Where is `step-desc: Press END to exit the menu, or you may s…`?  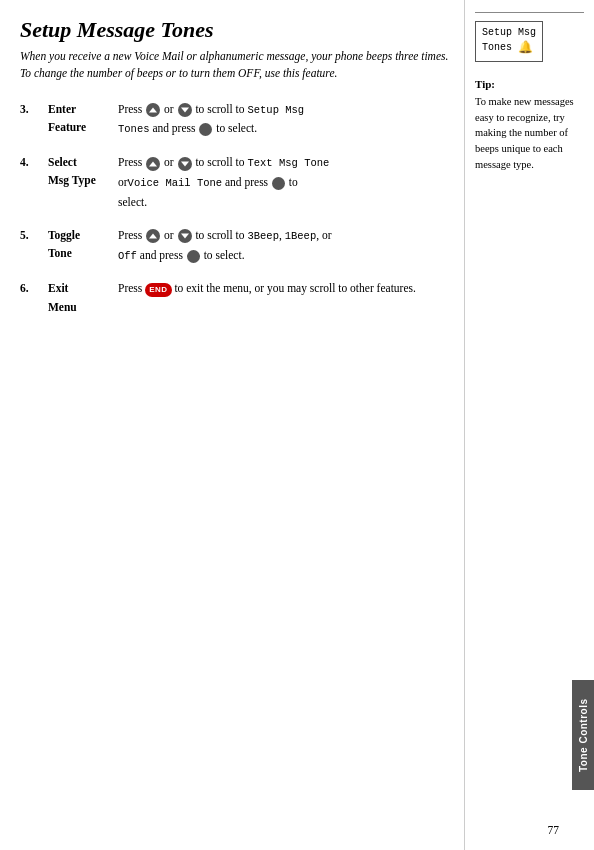
step-desc: Press END to exit the menu, or you may s… is located at coordinates (267, 288).